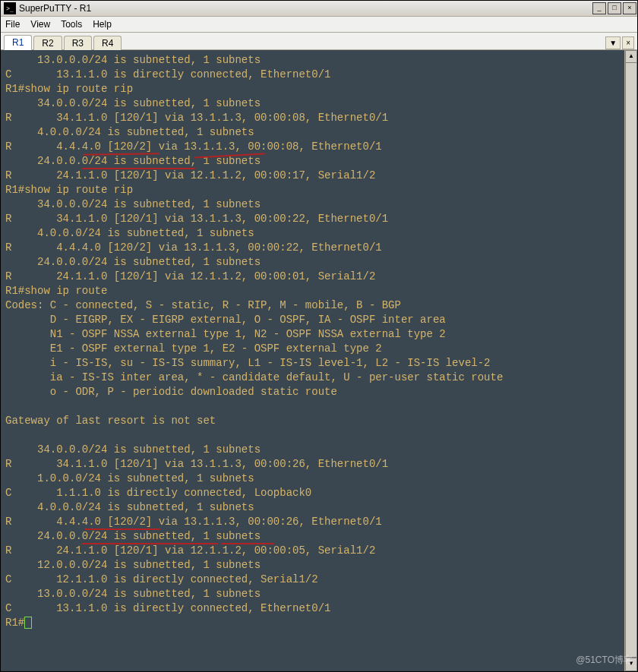 The width and height of the screenshot is (638, 672). I want to click on terminal-prompt: R1#, so click(15, 623).